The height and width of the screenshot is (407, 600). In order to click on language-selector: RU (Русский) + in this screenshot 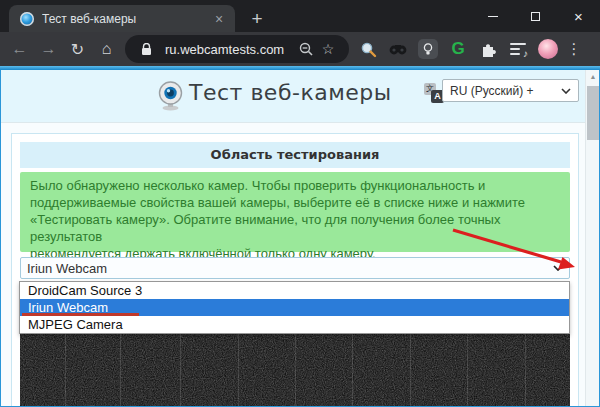, I will do `click(510, 90)`.